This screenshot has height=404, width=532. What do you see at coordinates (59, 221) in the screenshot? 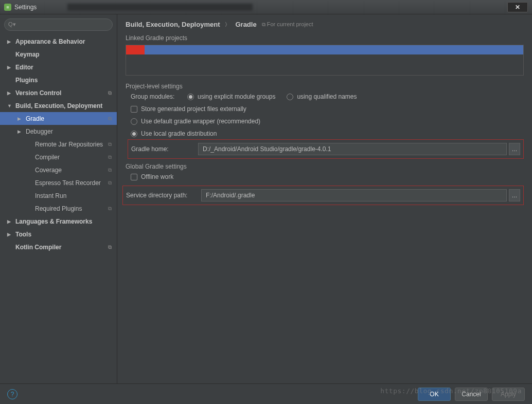
I see `tree-item: ▶Languages & Frameworks` at bounding box center [59, 221].